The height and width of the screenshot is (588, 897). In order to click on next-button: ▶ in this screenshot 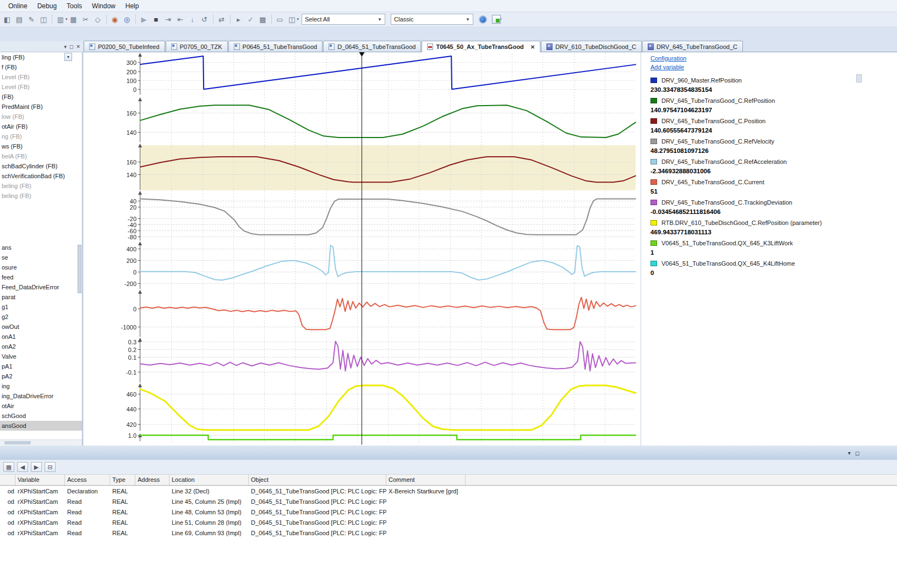, I will do `click(36, 467)`.